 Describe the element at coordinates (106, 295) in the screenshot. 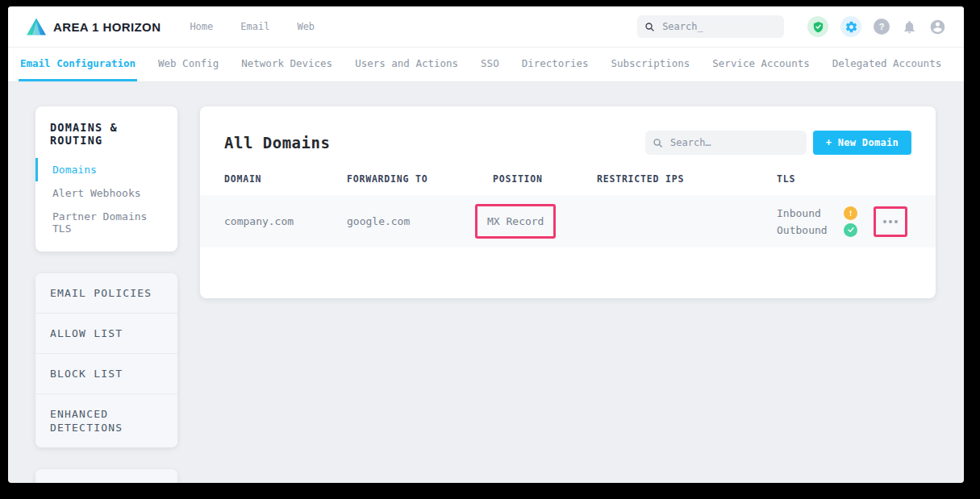

I see `sidebar: DOMAINS & ROUTING Domains Alert Webhooks…` at that location.